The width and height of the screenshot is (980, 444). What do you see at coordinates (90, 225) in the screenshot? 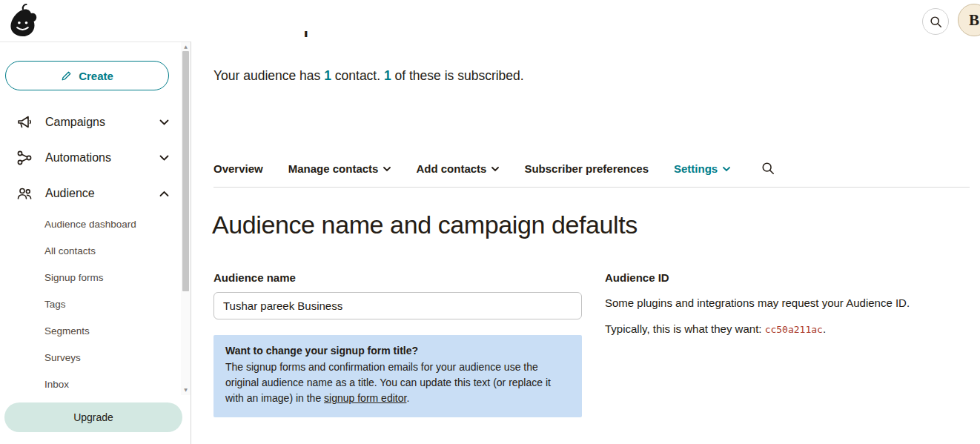
I see `sidebar-item-audience-dashboard: Audience dashboard` at bounding box center [90, 225].